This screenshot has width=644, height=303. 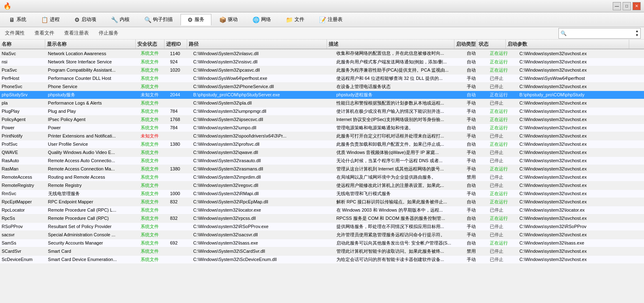 What do you see at coordinates (637, 6) in the screenshot?
I see `close-button: ✕` at bounding box center [637, 6].